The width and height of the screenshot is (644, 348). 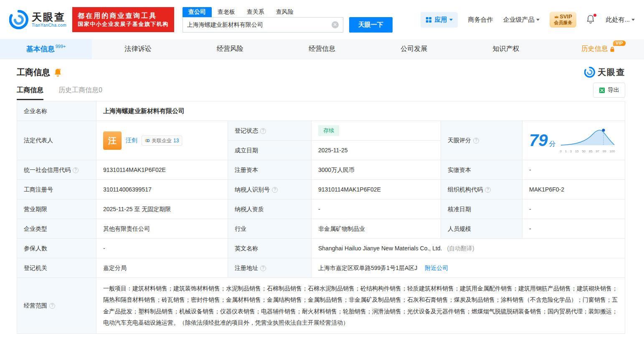 I want to click on search-tab-company: 查公司, so click(x=197, y=12).